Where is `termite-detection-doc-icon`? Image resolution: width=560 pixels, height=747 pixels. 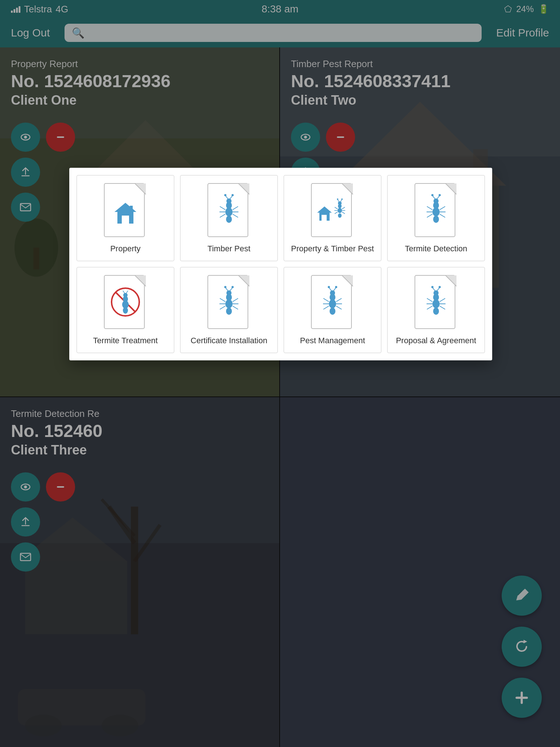
termite-detection-doc-icon is located at coordinates (436, 210).